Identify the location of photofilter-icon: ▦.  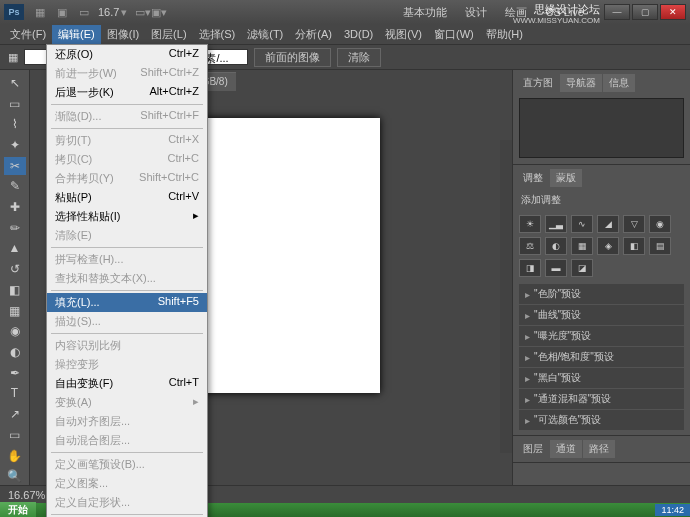
(582, 246).